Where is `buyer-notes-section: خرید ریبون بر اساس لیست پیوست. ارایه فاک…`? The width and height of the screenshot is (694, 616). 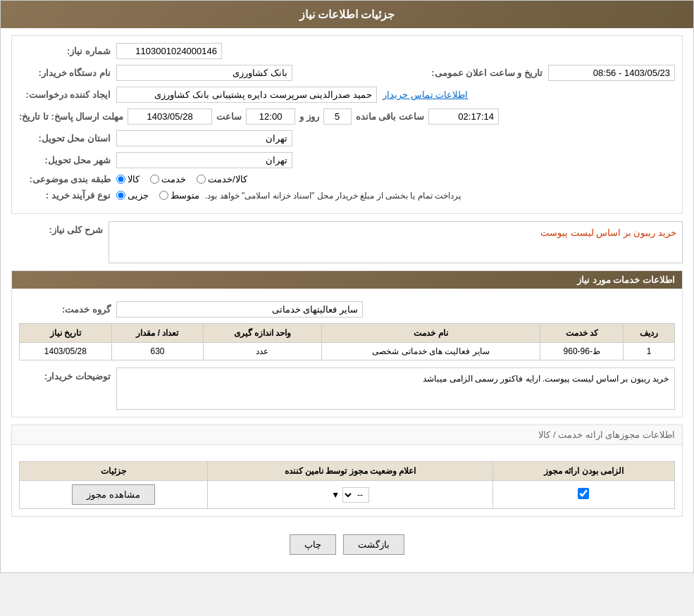 buyer-notes-section: خرید ریبون بر اساس لیست پیوست. ارایه فاک… is located at coordinates (347, 389).